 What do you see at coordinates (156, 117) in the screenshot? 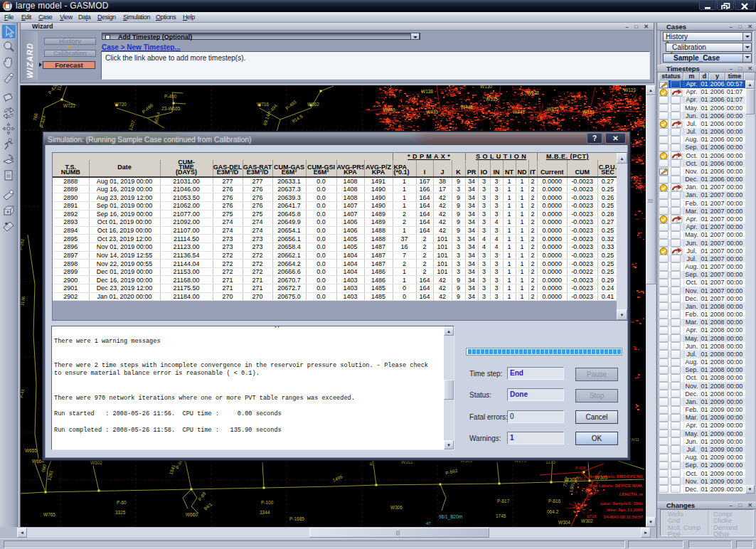
I see `svg-text: 603.4` at bounding box center [156, 117].